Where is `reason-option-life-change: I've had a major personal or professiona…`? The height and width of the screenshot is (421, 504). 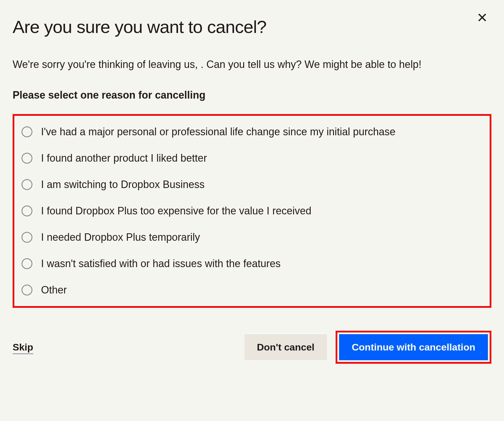 reason-option-life-change: I've had a major personal or professiona… is located at coordinates (252, 132).